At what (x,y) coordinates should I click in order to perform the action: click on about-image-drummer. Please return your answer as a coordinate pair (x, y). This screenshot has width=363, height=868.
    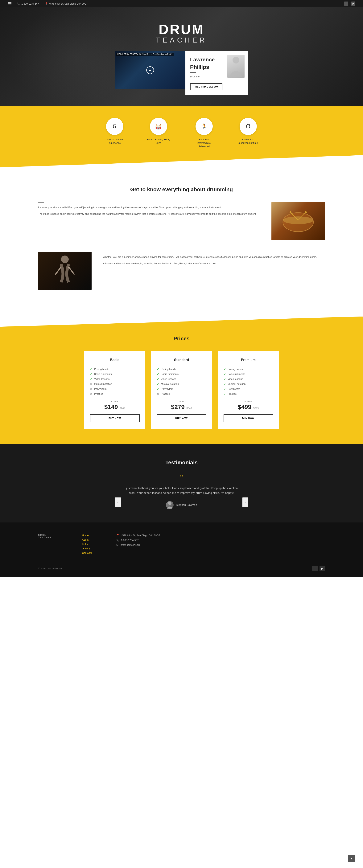
    Looking at the image, I should click on (65, 271).